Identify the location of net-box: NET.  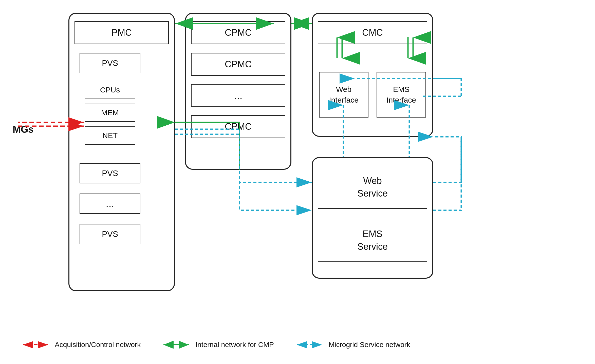
(110, 136).